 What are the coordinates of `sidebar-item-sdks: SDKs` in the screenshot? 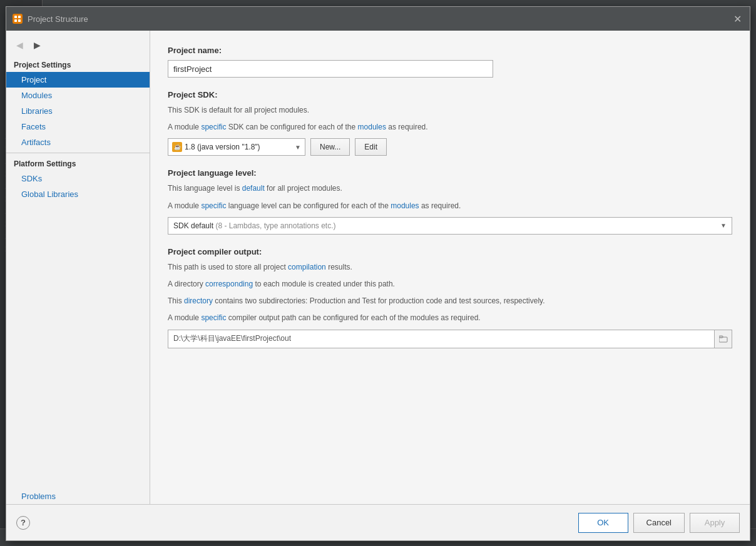 It's located at (78, 179).